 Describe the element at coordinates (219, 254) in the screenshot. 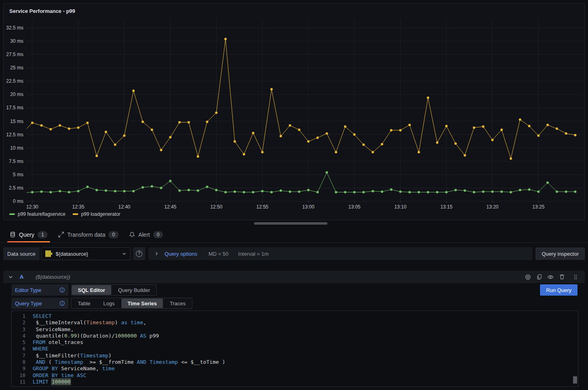

I see `max-data-points-value: MD = 50` at that location.